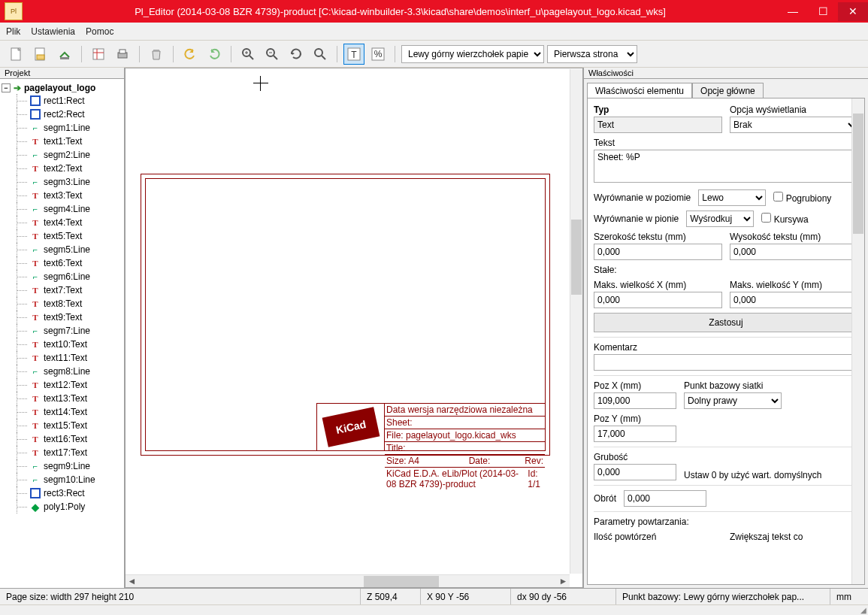 This screenshot has height=615, width=868. What do you see at coordinates (156, 54) in the screenshot?
I see `delete-button` at bounding box center [156, 54].